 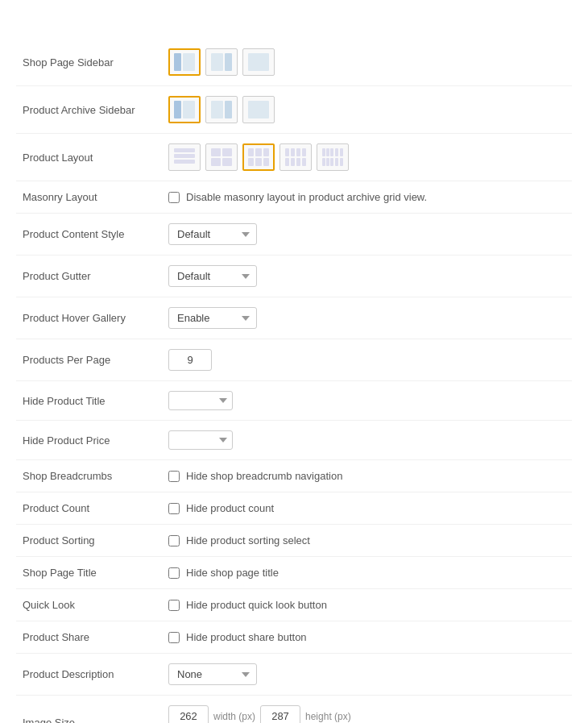 I want to click on control-products-per-page, so click(x=369, y=360).